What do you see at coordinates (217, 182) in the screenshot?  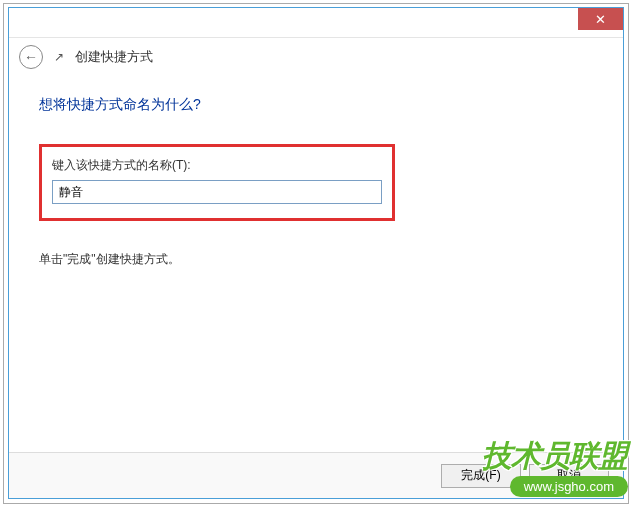 I see `highlight-annotation: 键入该快捷方式的名称(T):` at bounding box center [217, 182].